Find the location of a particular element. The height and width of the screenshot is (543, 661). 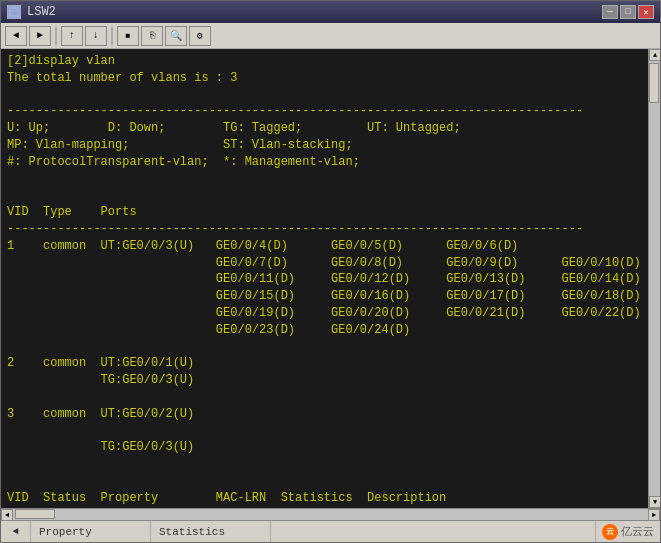

scroll-track-v is located at coordinates (654, 278).